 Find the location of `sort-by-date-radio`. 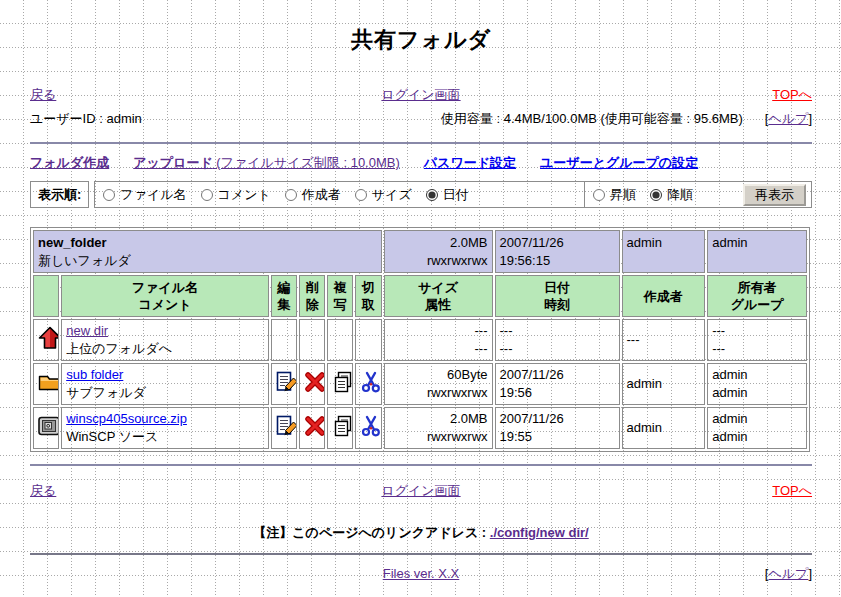

sort-by-date-radio is located at coordinates (432, 195).